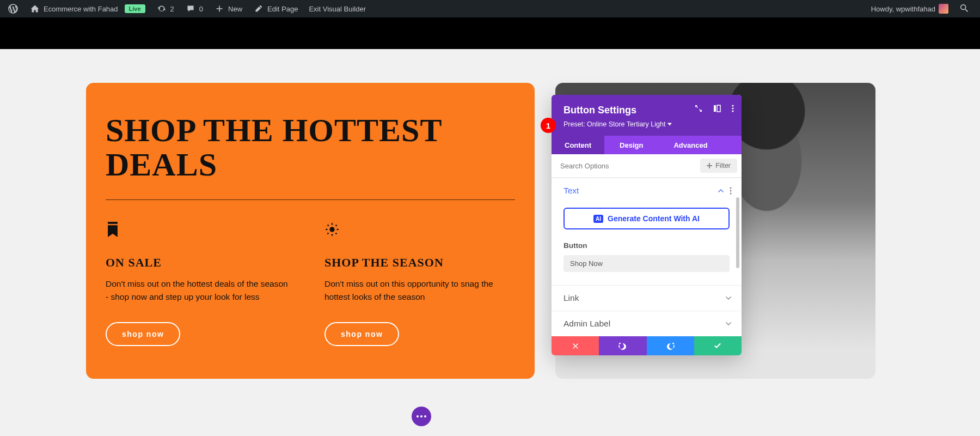  Describe the element at coordinates (717, 110) in the screenshot. I see `snap-icon` at that location.